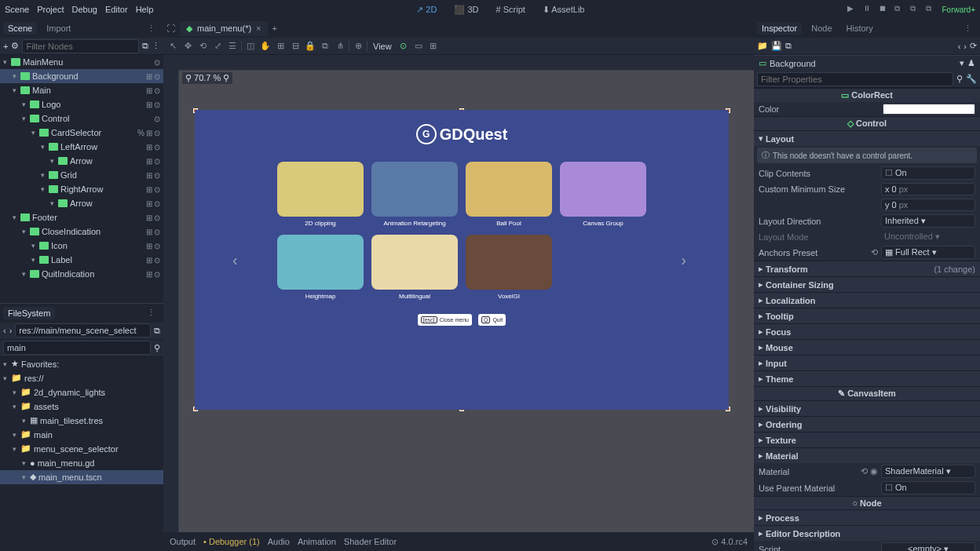 The height and width of the screenshot is (551, 980). What do you see at coordinates (426, 9) in the screenshot?
I see `workspace-2d: ↗ 2D` at bounding box center [426, 9].